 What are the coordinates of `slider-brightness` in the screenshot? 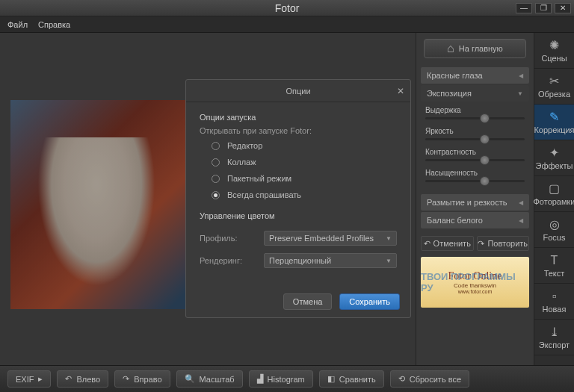 It's located at (475, 139).